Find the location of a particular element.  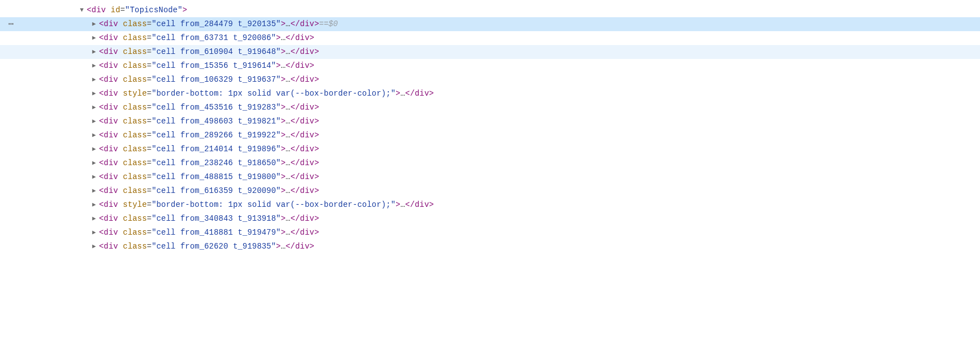

dom-tree-row: ▶<div class="cell from_453516 t_919283">… is located at coordinates (490, 108).